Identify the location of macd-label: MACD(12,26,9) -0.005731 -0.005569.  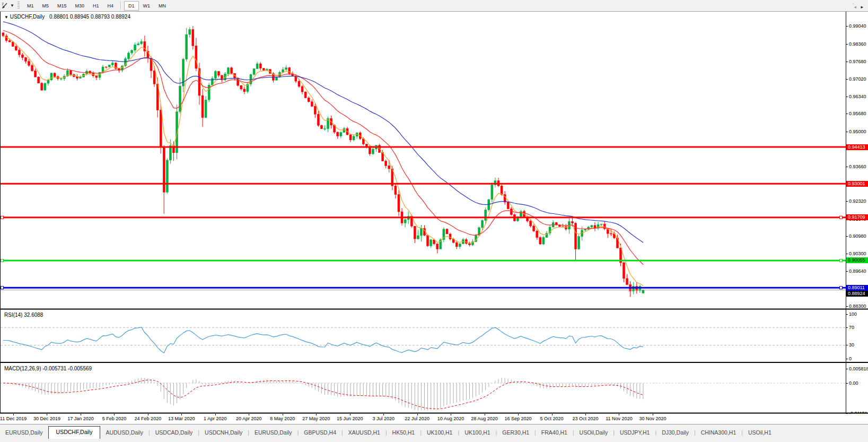
(48, 368).